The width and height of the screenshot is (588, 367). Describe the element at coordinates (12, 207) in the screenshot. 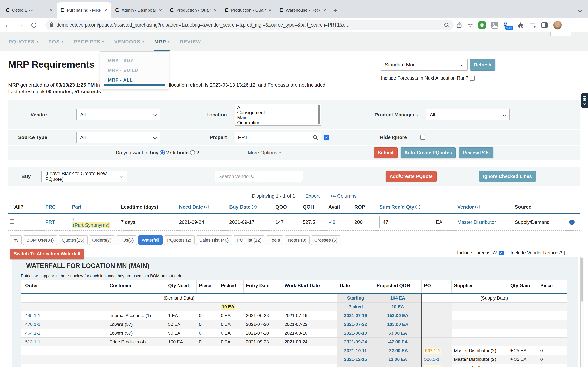

I see `select-all-checkbox` at that location.